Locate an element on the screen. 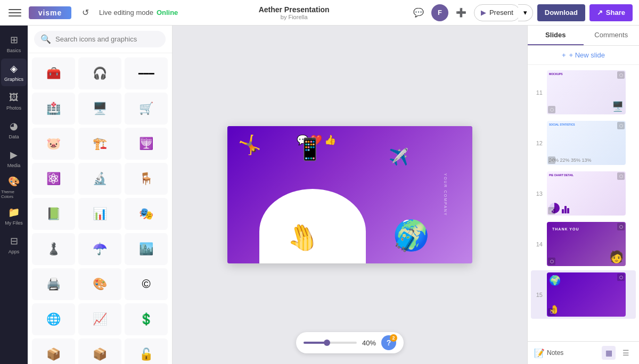 This screenshot has height=364, width=639. graphics-icon: ◈ is located at coordinates (14, 69).